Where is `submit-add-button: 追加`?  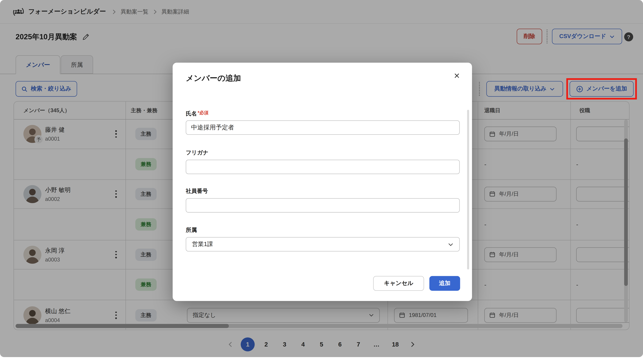
submit-add-button: 追加 is located at coordinates (445, 284).